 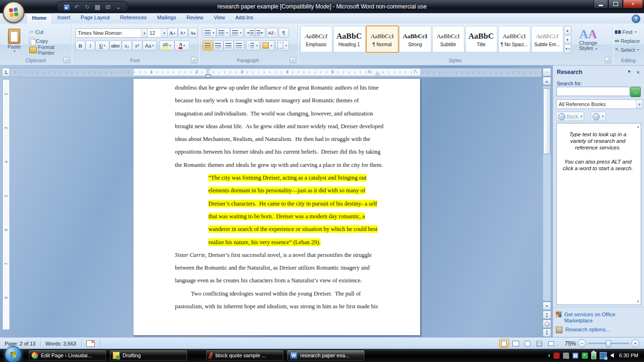 What do you see at coordinates (95, 18) in the screenshot?
I see `tab-page-layout: Page Layout` at bounding box center [95, 18].